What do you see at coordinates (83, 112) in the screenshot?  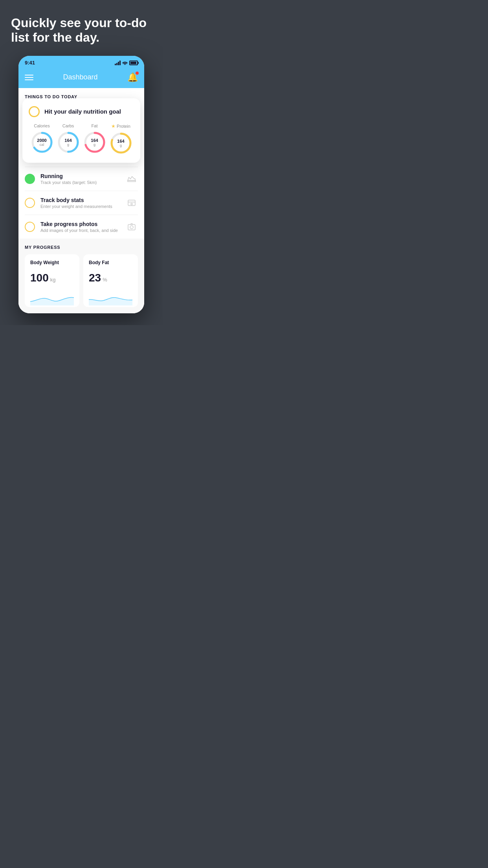 I see `nutrition-card-title: Hit your daily nutrition goal` at bounding box center [83, 112].